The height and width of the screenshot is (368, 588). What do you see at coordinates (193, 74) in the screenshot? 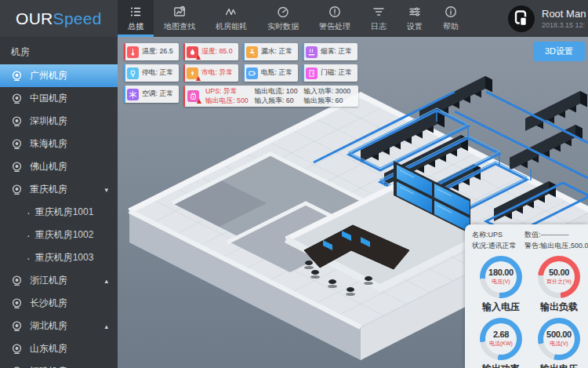
I see `lightning-icon` at bounding box center [193, 74].